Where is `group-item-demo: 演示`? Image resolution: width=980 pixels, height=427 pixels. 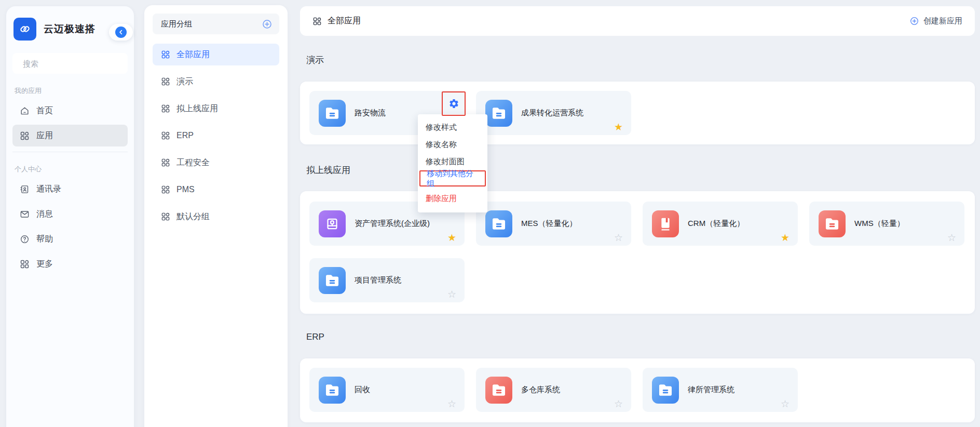
group-item-demo: 演示 is located at coordinates (216, 82).